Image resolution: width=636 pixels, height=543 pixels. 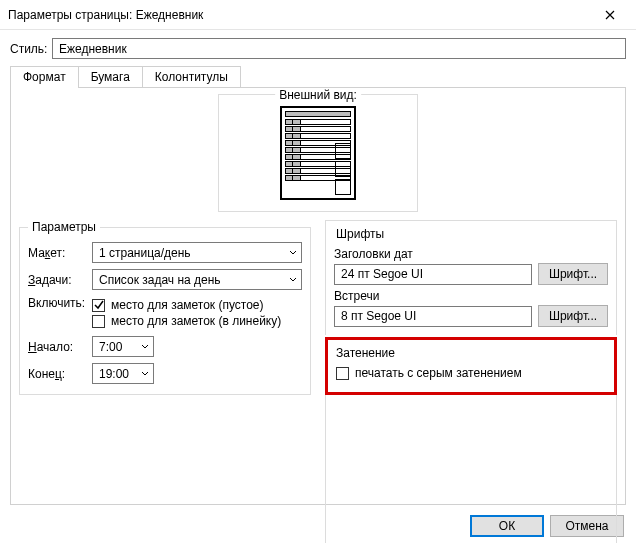 What do you see at coordinates (433, 274) in the screenshot?
I see `date-headers-value: 24 пт Segoe UI` at bounding box center [433, 274].